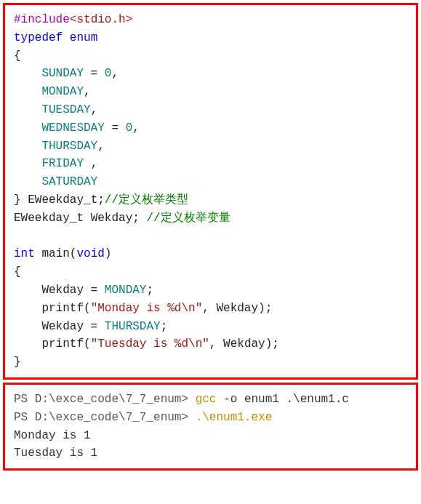 Image resolution: width=421 pixels, height=504 pixels. Describe the element at coordinates (63, 92) in the screenshot. I see `enum-monday: MONDAY` at that location.